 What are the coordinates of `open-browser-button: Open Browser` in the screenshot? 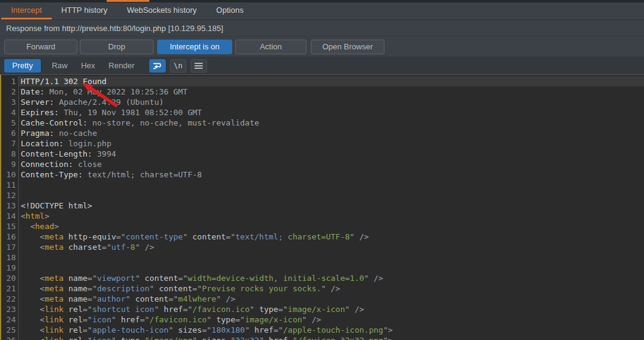 It's located at (347, 47).